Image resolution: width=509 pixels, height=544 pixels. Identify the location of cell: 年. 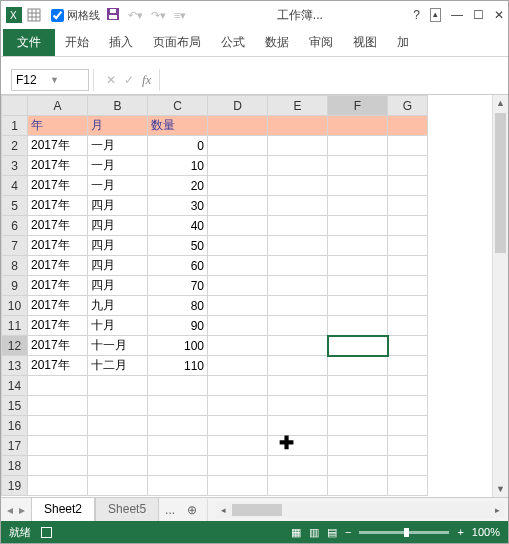
(58, 126).